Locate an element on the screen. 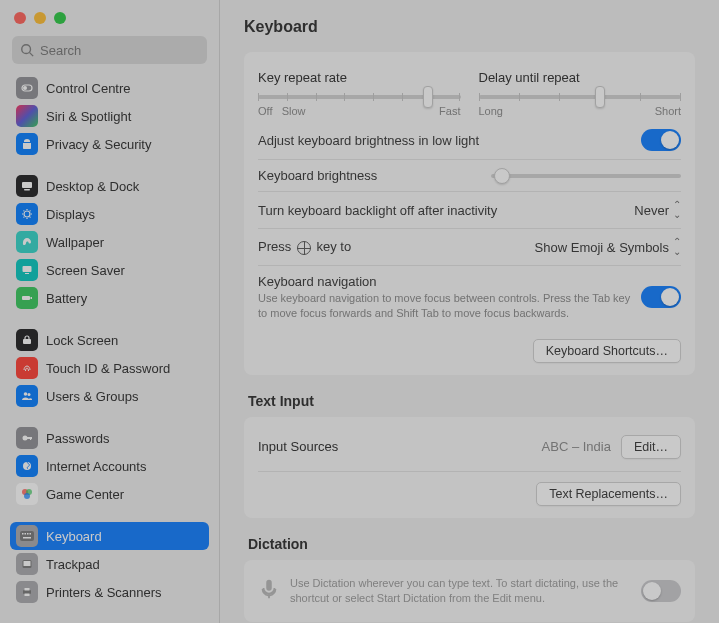  passwords-icon is located at coordinates (27, 438).